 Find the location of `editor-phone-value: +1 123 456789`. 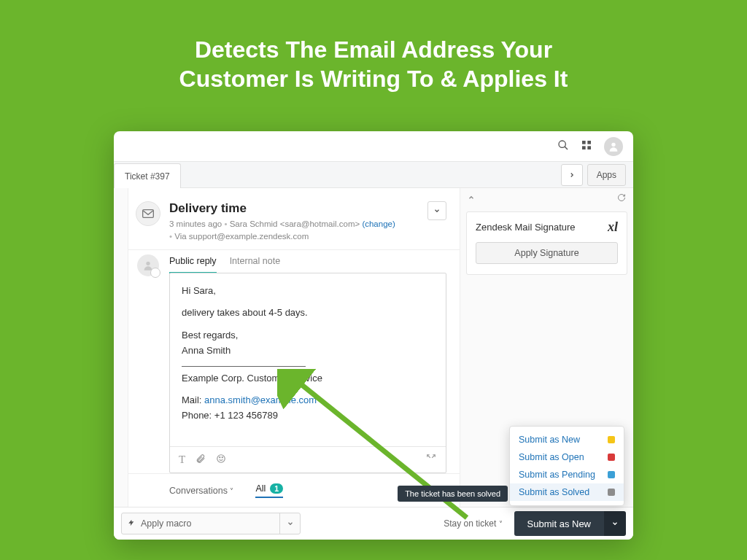

editor-phone-value: +1 123 456789 is located at coordinates (247, 416).